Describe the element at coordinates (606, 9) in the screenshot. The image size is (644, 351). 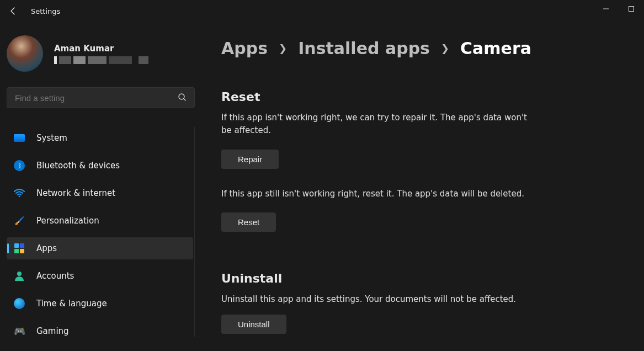
I see `minimize-icon` at that location.